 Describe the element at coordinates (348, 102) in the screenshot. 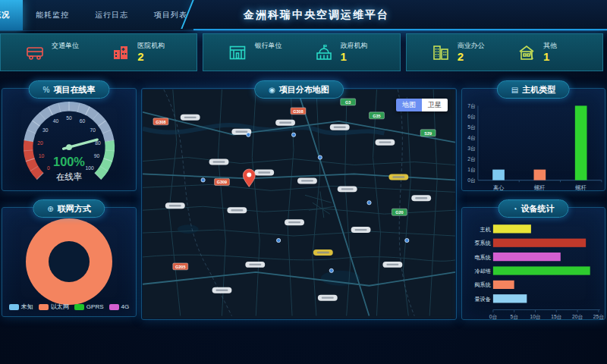

I see `chart-text: G3` at that location.